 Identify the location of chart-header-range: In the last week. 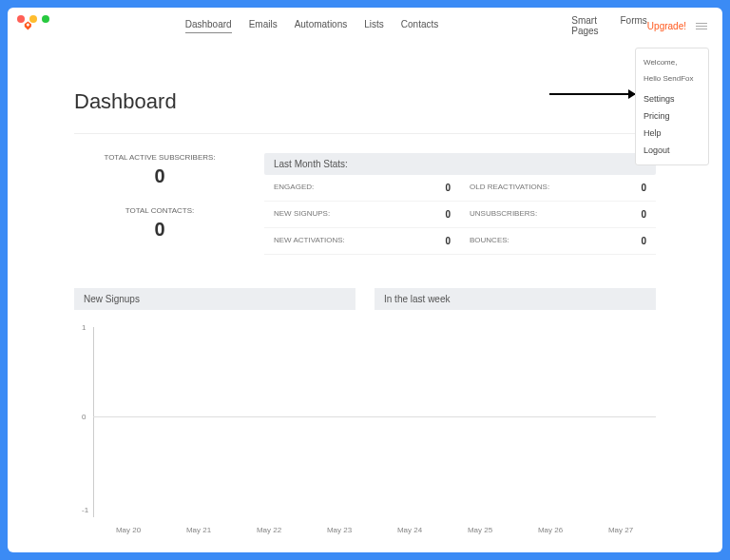
(515, 299).